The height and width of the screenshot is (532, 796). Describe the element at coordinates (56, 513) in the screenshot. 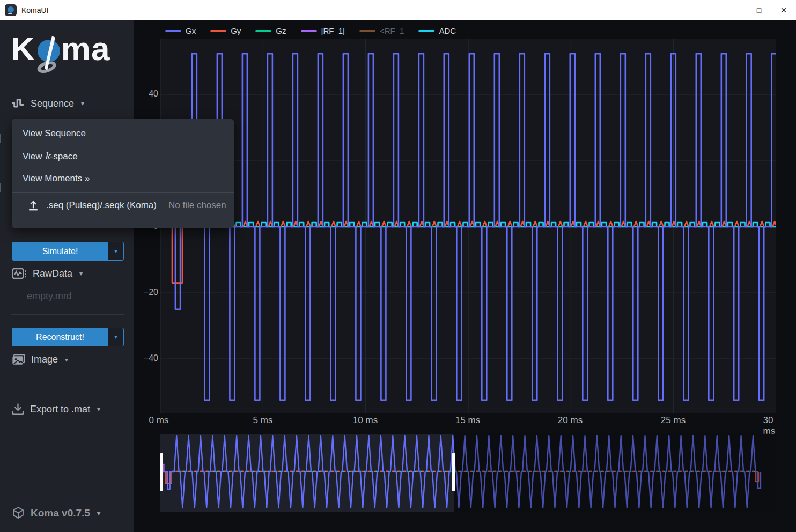

I see `version-menu: Koma v0.7.5 ▾` at that location.